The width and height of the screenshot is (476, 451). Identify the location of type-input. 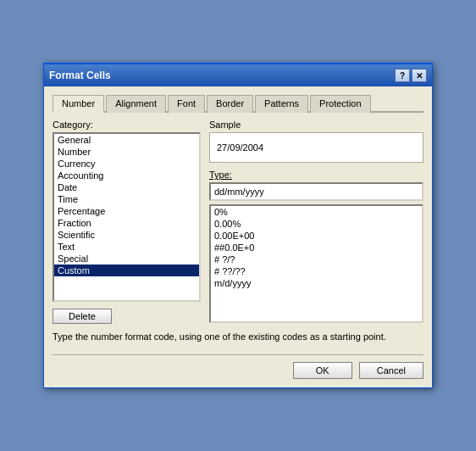
(317, 192).